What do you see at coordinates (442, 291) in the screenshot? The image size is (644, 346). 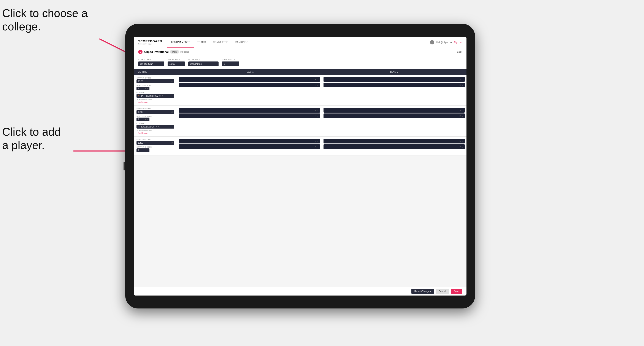 I see `cancel-button: Cancel` at bounding box center [442, 291].